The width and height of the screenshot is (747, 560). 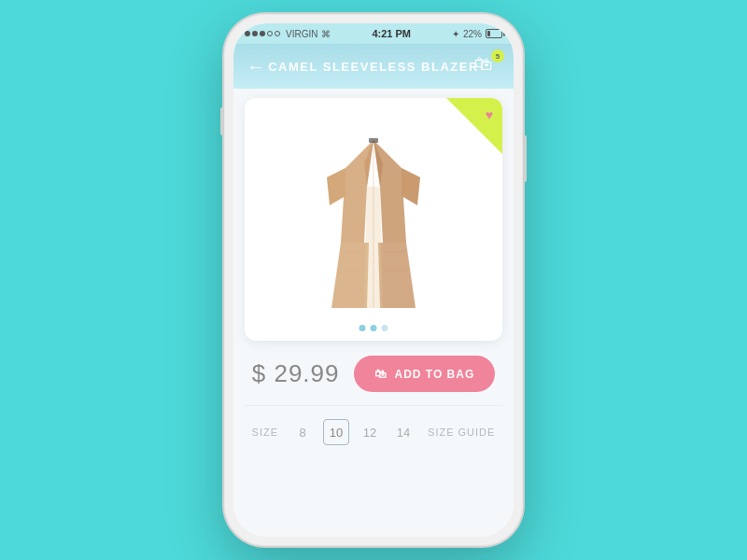 What do you see at coordinates (288, 34) in the screenshot?
I see `status-left: VIRGIN ⌘` at bounding box center [288, 34].